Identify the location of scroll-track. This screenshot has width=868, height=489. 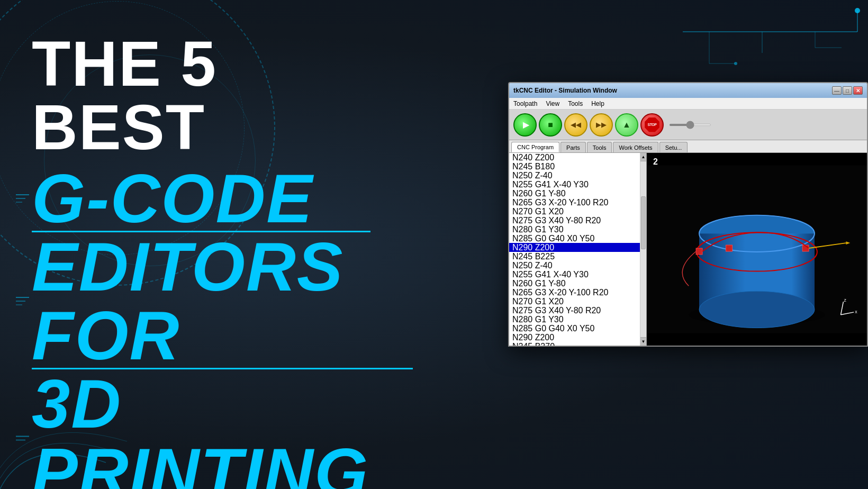
(644, 249).